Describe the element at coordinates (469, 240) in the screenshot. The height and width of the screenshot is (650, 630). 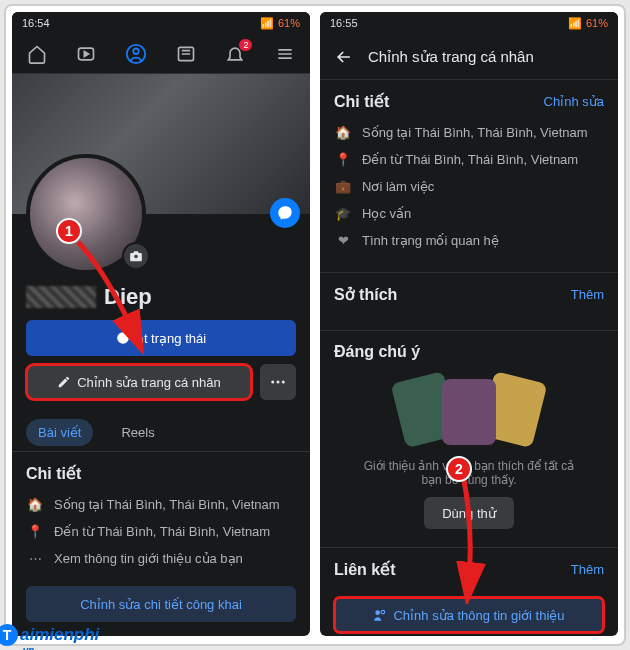
I see `relationship-row: ❤Tình trạng mối quan hệ` at that location.